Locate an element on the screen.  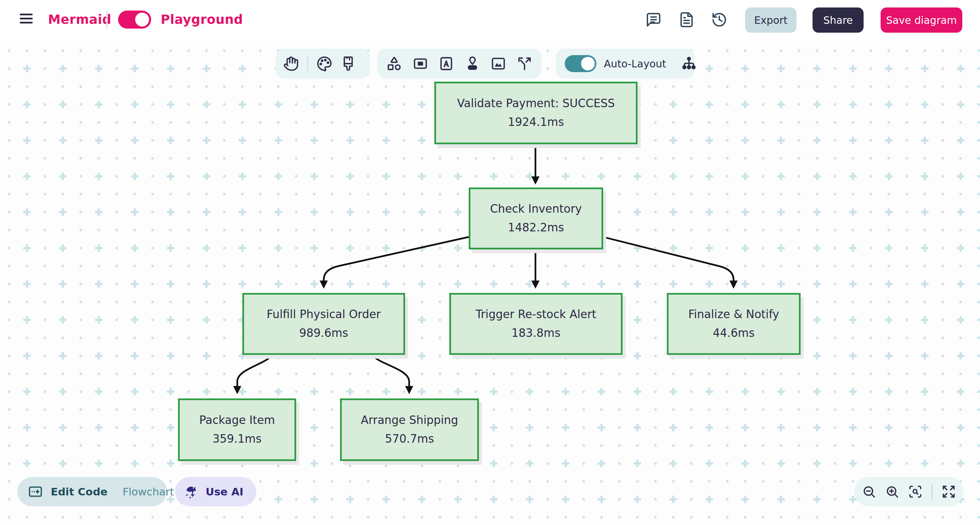
edge-fulfill-to-arrange is located at coordinates (390, 371).